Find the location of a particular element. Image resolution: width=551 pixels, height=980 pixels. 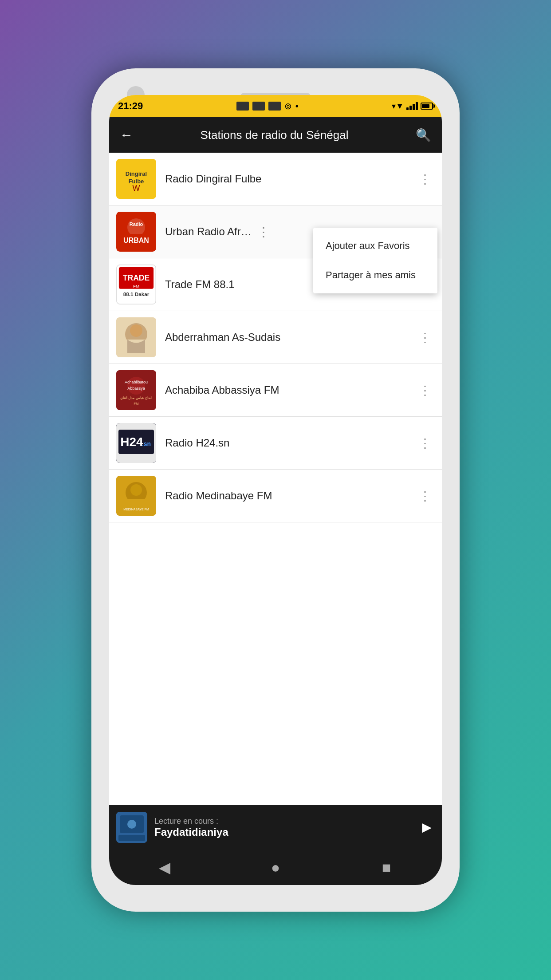

context-menu-share: Partager à mes amis is located at coordinates (375, 275).